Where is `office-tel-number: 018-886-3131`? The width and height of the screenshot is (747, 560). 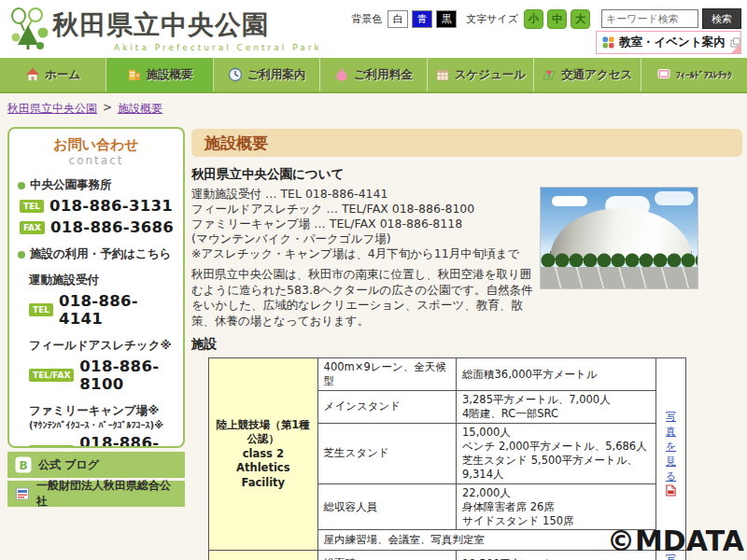 office-tel-number: 018-886-3131 is located at coordinates (111, 205).